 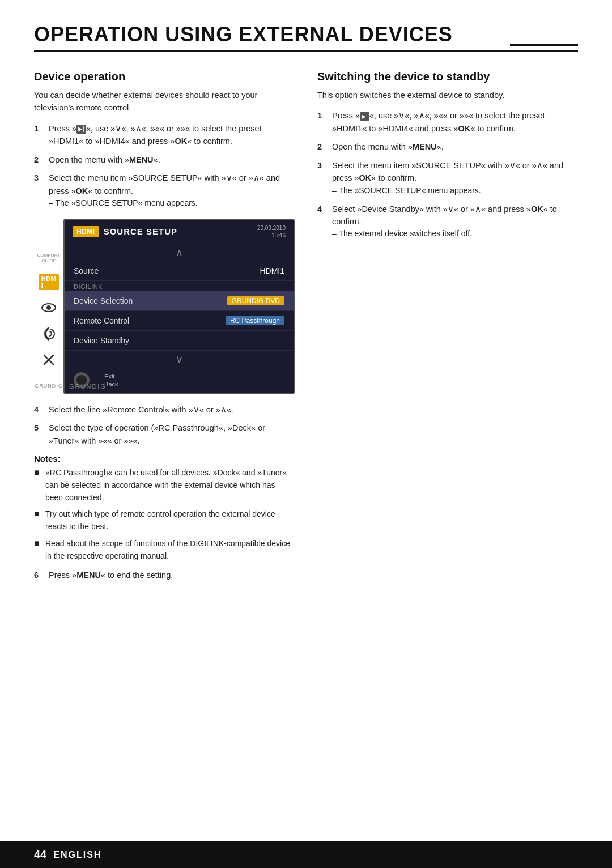 What do you see at coordinates (40, 854) in the screenshot?
I see `footer-page-number: 44` at bounding box center [40, 854].